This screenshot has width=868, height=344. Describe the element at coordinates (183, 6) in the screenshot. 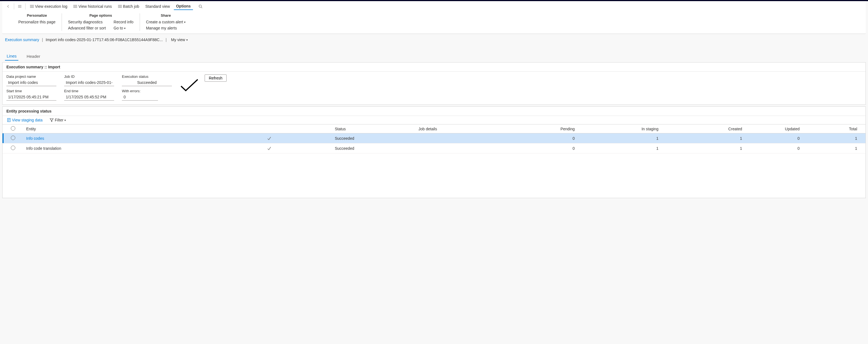

I see `options-tab: Options` at that location.